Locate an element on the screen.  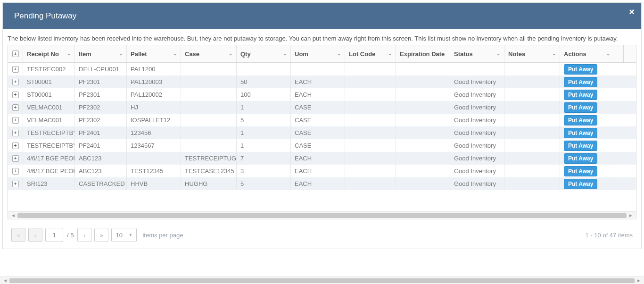
page-next-button: › is located at coordinates (84, 235).